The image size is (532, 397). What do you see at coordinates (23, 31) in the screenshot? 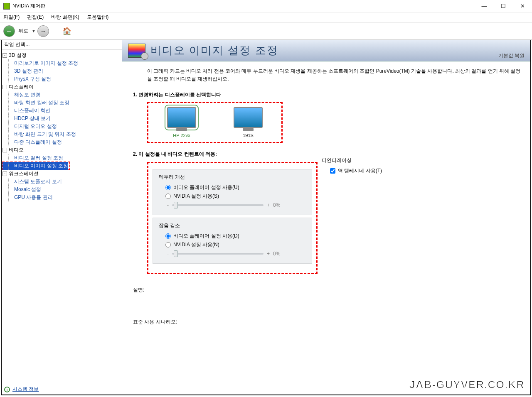
I see `back-label: 뒤로` at bounding box center [23, 31].